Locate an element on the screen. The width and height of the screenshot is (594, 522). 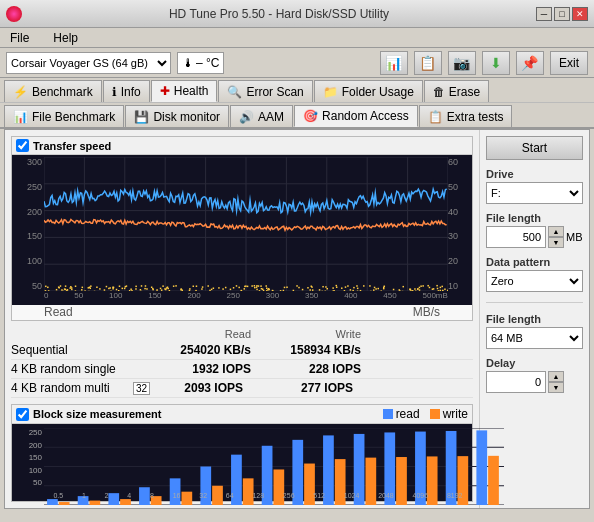
y-right-20: 20 is located at coordinates (460, 261).